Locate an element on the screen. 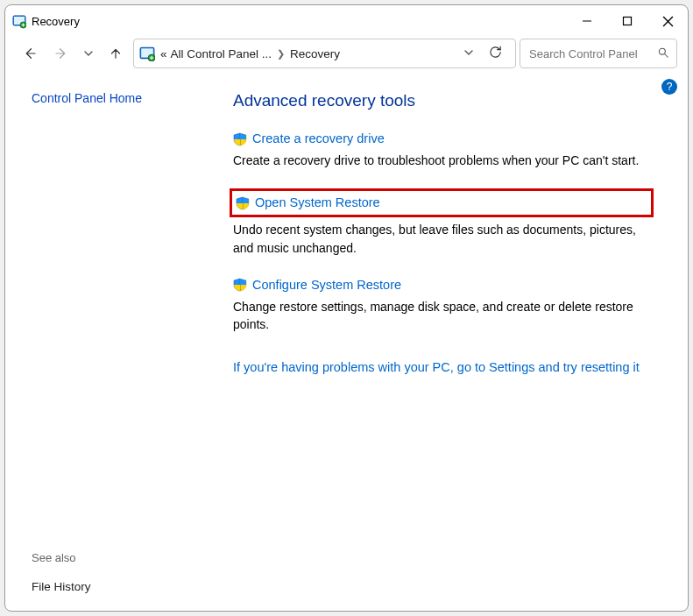  see-also-header: See also is located at coordinates (132, 557).